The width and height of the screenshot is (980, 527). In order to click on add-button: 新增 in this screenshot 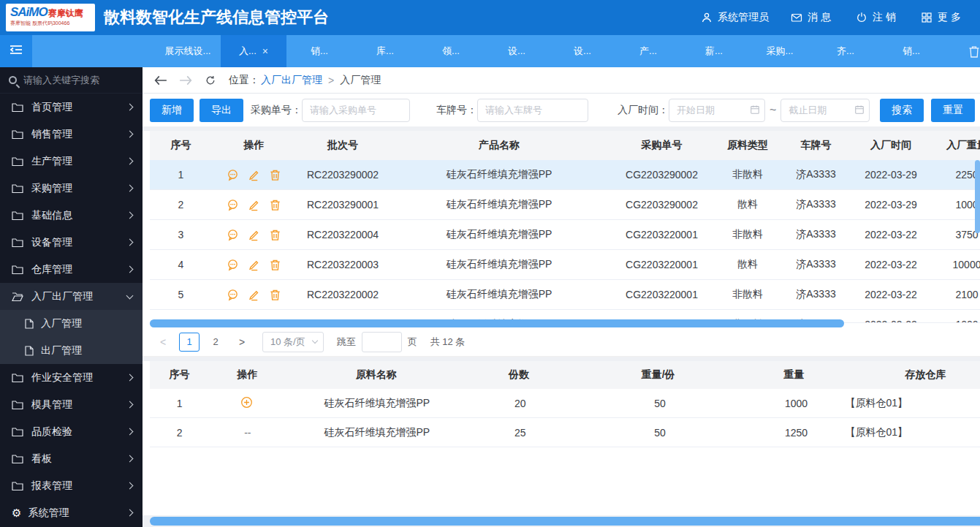, I will do `click(172, 110)`.